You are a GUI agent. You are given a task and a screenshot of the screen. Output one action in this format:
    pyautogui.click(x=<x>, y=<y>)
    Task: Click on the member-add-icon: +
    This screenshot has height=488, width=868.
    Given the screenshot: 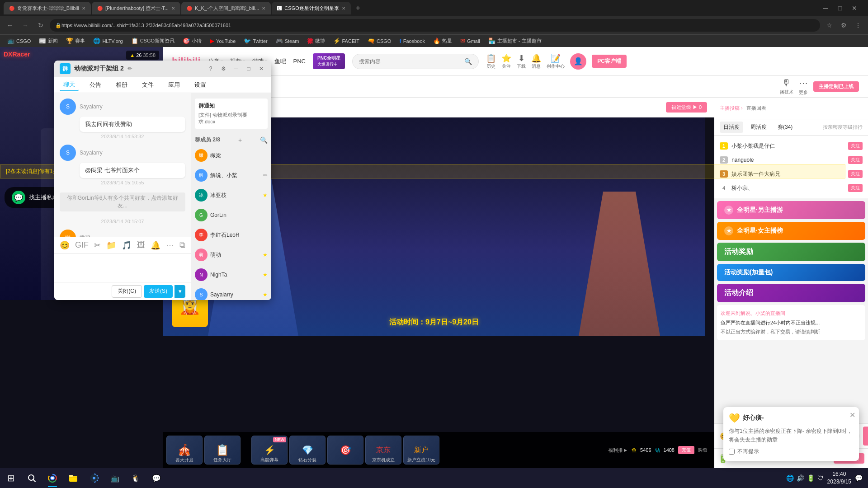 What is the action you would take?
    pyautogui.click(x=240, y=140)
    